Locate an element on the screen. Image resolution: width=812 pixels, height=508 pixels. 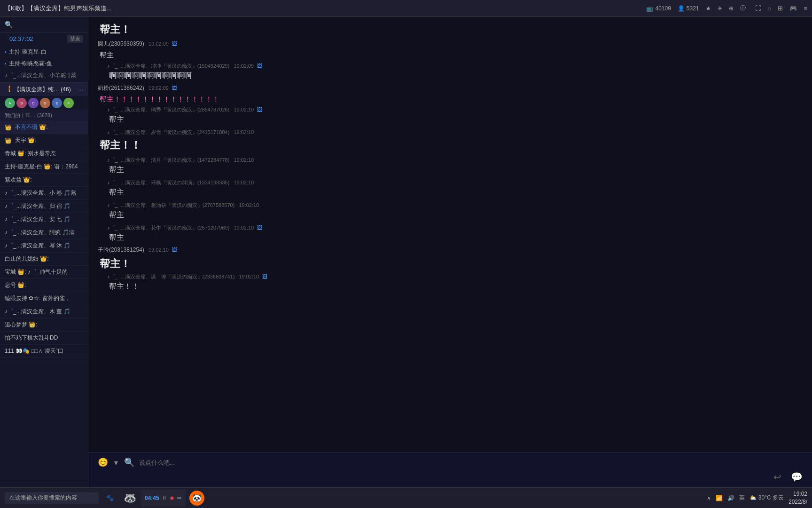
sub-sender: ♪゜_ ...满汉全席、冲冲『满汉の痴汉』(1504924029) 19:02:… is located at coordinates (455, 66).